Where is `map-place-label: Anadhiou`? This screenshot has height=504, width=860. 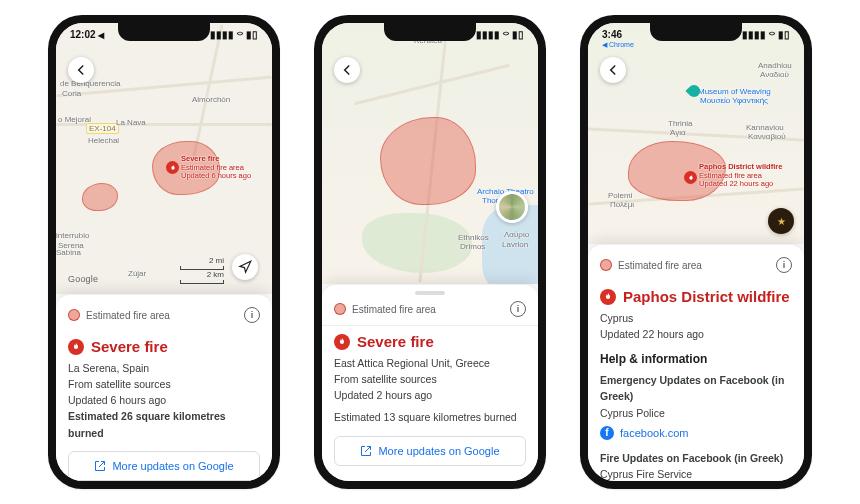 map-place-label: Anadhiou is located at coordinates (775, 66).